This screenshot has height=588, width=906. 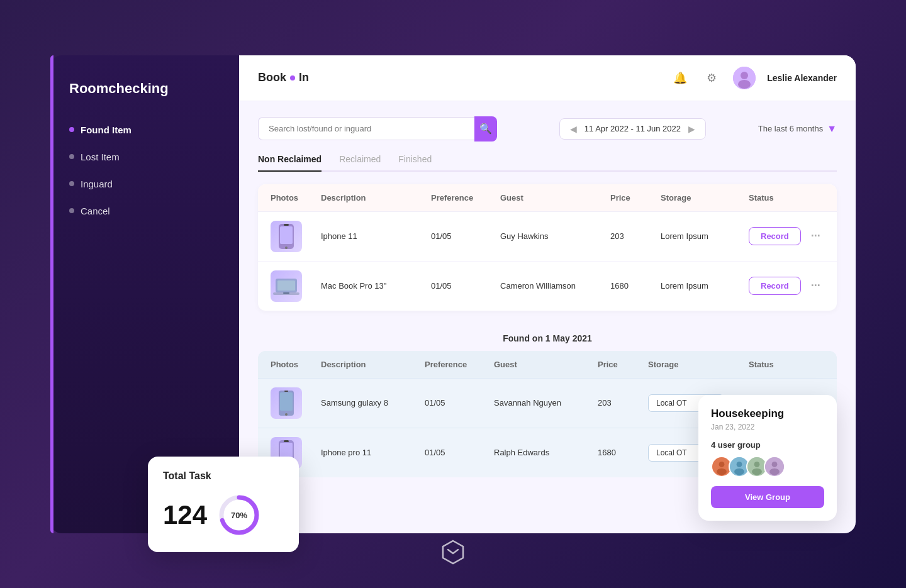 I want to click on table-section-1: Photos Description Preference Guest Pric…, so click(x=547, y=248).